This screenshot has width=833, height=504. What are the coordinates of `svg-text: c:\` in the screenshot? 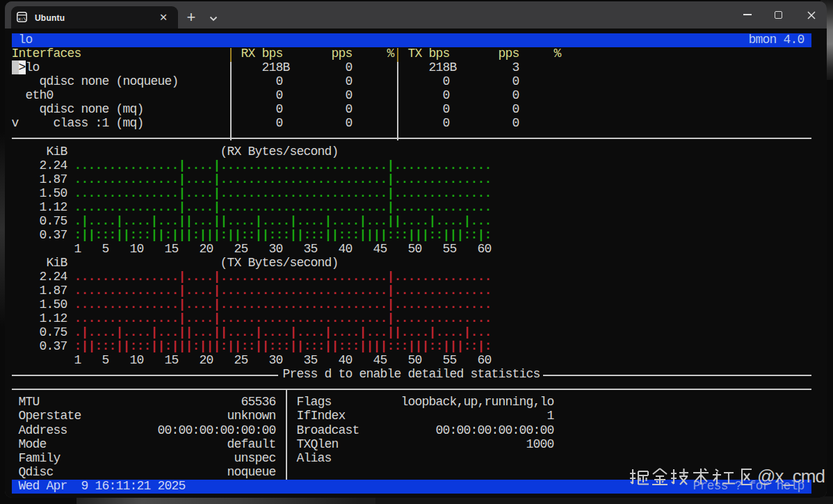 It's located at (22, 19).